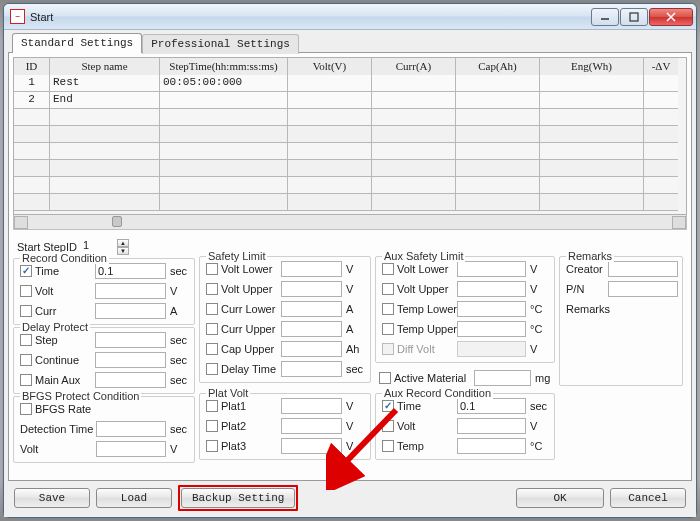 This screenshot has height=521, width=700. I want to click on plat1-checkbox, so click(212, 406).